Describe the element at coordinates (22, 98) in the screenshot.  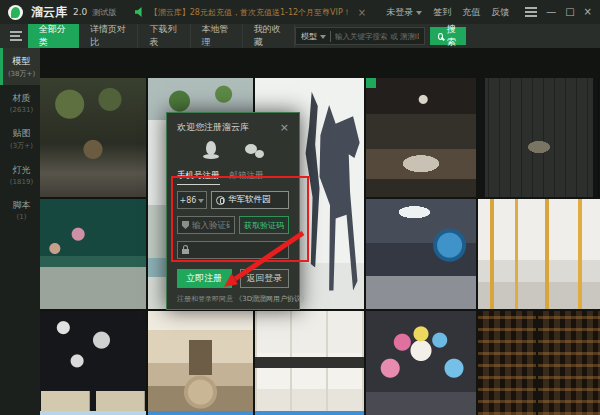
I see `sidebar-label: 材质` at that location.